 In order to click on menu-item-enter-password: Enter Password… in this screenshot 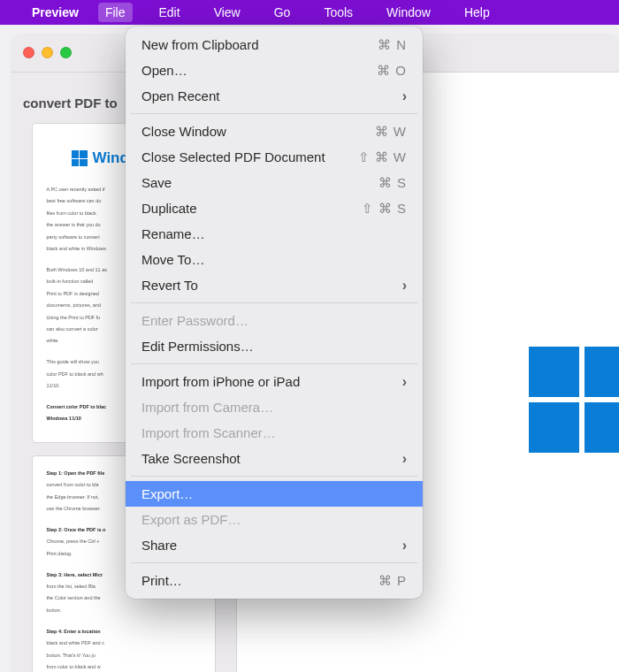, I will do `click(274, 320)`.